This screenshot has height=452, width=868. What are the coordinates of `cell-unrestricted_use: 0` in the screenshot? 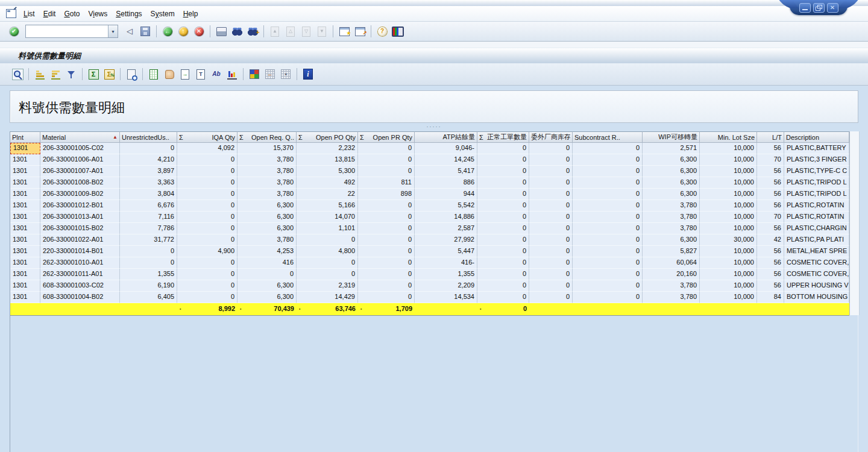 It's located at (148, 252).